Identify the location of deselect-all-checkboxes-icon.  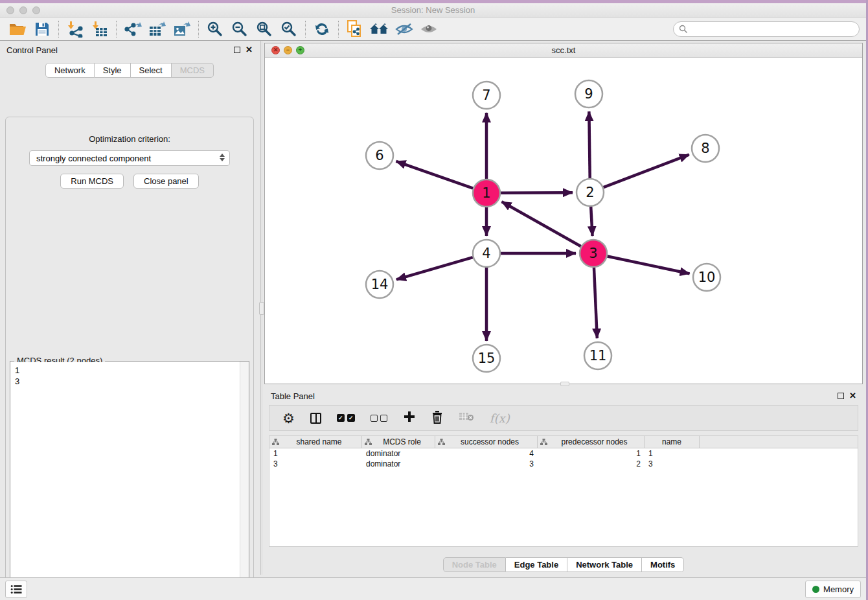
(379, 419).